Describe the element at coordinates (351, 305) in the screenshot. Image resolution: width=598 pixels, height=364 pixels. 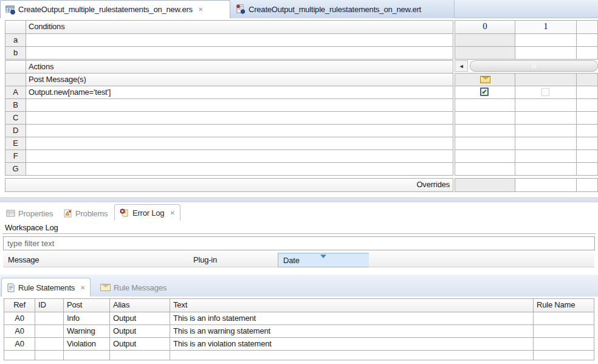
I see `column-header-text: Text` at that location.